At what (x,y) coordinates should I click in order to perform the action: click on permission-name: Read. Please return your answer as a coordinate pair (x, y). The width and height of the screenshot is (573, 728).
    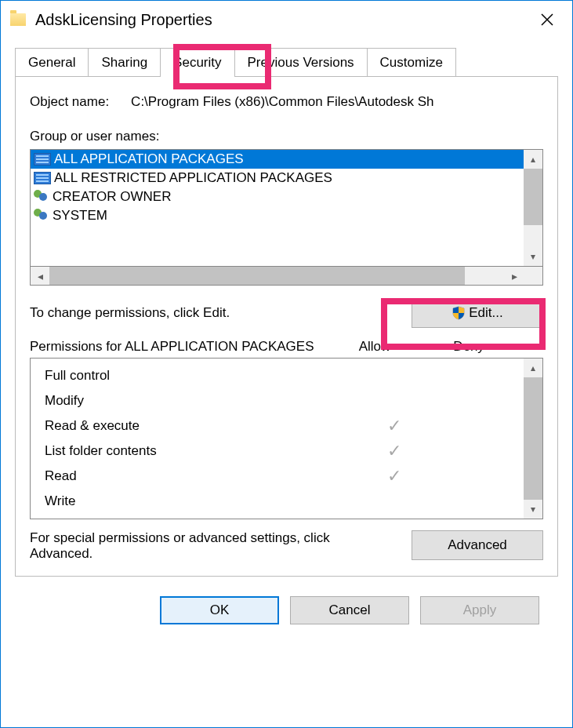
    Looking at the image, I should click on (198, 476).